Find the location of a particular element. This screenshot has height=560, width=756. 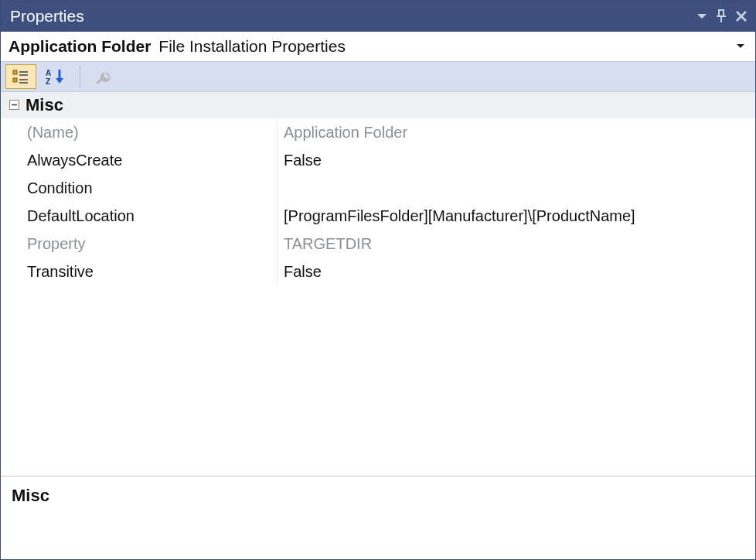

object-type: File Installation Properties is located at coordinates (446, 46).